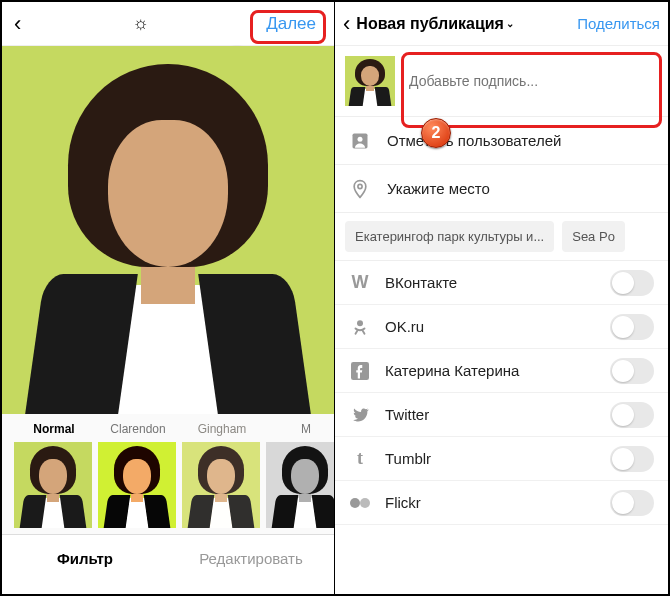  What do you see at coordinates (85, 558) in the screenshot?
I see `tab-filter: Фильтр` at bounding box center [85, 558].